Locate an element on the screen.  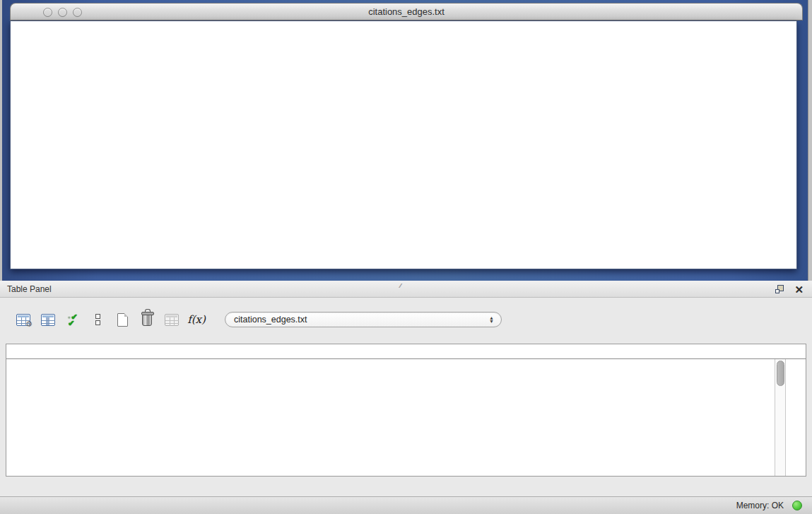
table-toolbar: ⚙ ✔✔ f(x) citations_edges.txt ▲▼ is located at coordinates (406, 320).